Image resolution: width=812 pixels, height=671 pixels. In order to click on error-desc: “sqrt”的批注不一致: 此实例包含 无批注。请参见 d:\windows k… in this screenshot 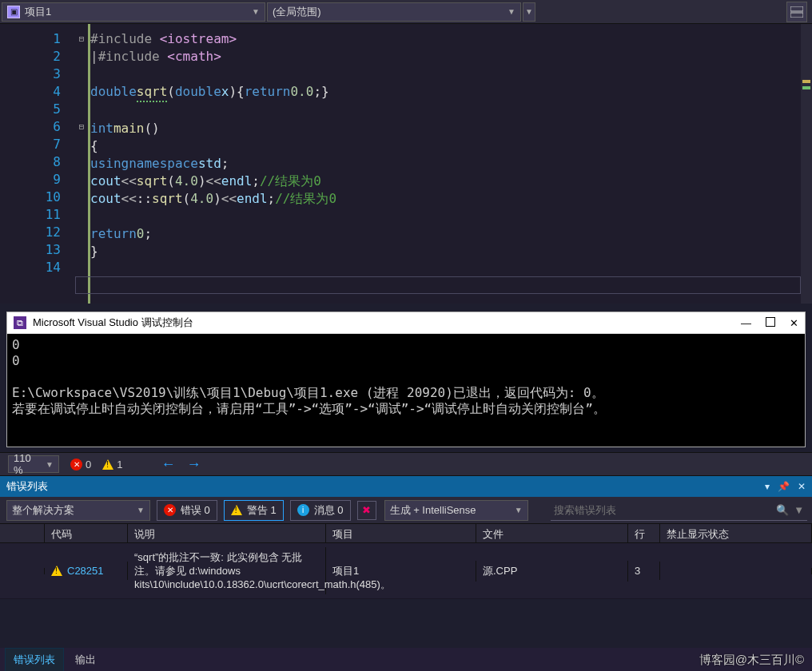, I will do `click(227, 570)`.